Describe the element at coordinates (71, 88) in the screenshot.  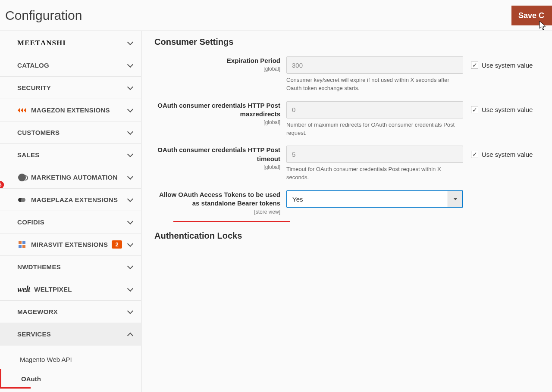
I see `sidebar-item-security: SECURITY` at that location.